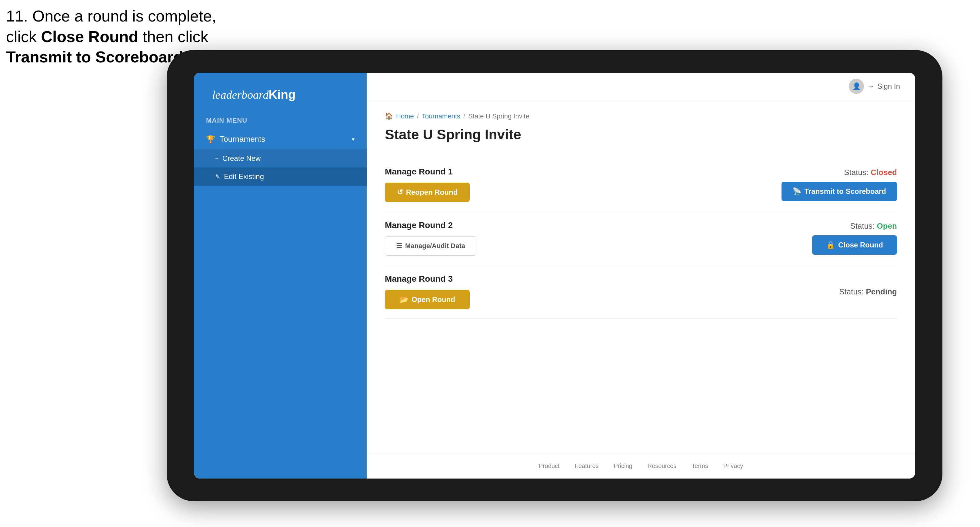 This screenshot has width=980, height=527. Describe the element at coordinates (854, 245) in the screenshot. I see `close-round-button: 🔒 Close Round` at that location.